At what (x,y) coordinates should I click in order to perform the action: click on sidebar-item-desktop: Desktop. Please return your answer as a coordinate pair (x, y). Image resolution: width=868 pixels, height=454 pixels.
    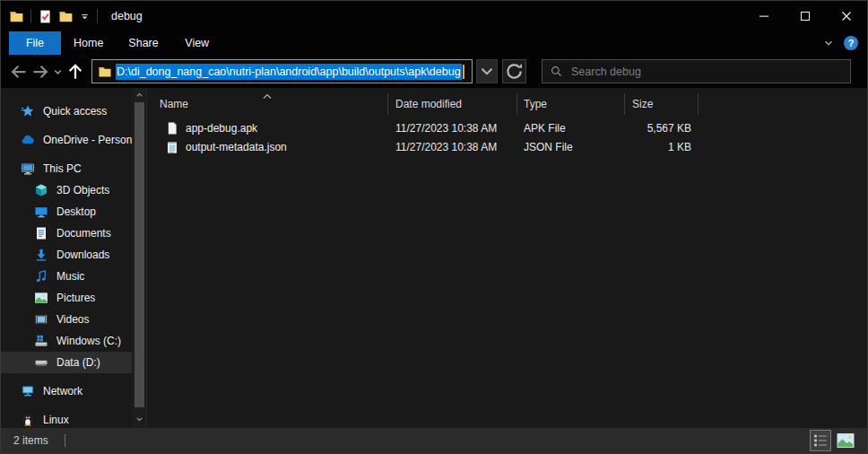
    Looking at the image, I should click on (66, 212).